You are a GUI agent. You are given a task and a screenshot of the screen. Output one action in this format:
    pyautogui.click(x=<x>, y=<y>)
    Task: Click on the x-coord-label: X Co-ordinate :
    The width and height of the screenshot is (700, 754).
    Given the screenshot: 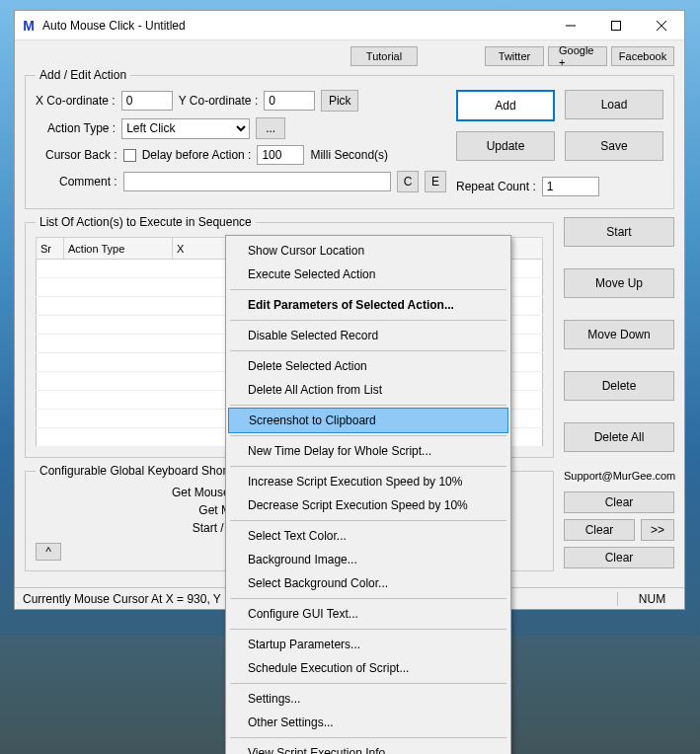 What is the action you would take?
    pyautogui.click(x=75, y=101)
    